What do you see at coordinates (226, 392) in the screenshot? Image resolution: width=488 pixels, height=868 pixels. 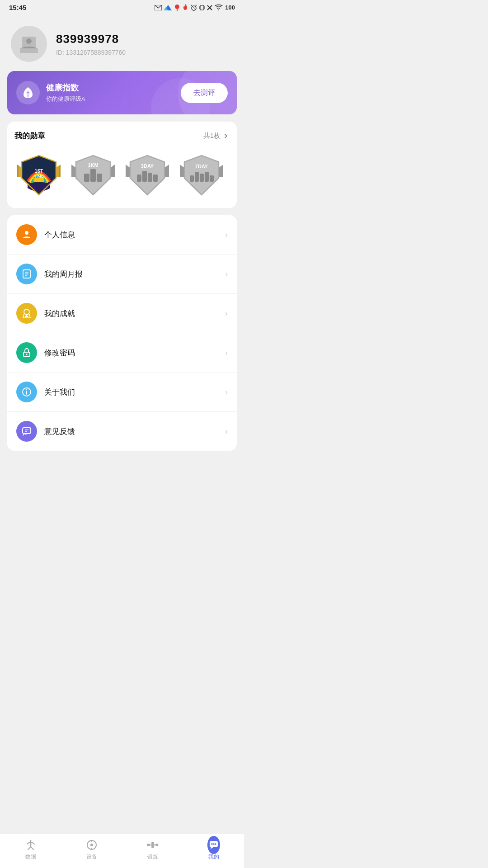 I see `chevron-right-about-icon: ›` at bounding box center [226, 392].